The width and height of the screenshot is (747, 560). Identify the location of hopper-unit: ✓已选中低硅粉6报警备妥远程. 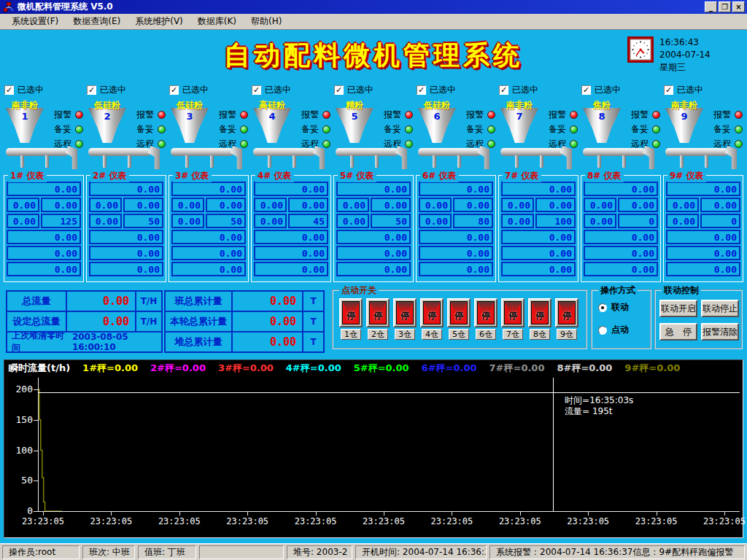
(457, 128).